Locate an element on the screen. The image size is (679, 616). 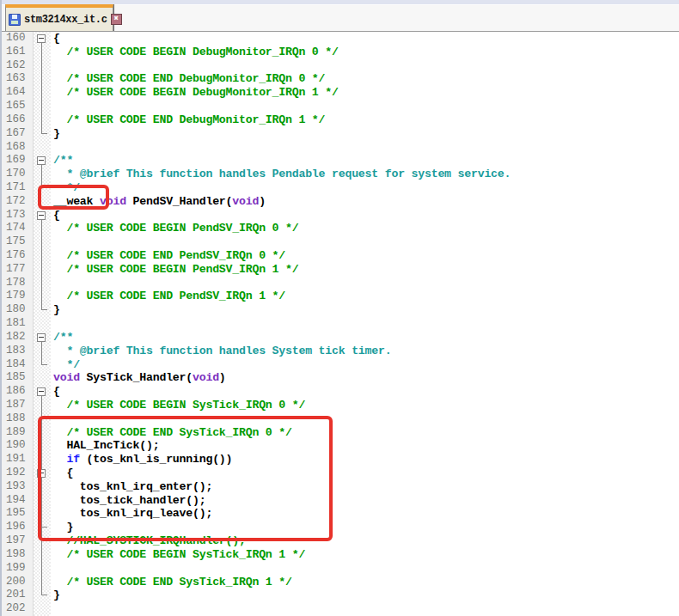
code-line: 198 /* USER CODE BEGIN SysTick_IRQn 1 */ is located at coordinates (340, 555).